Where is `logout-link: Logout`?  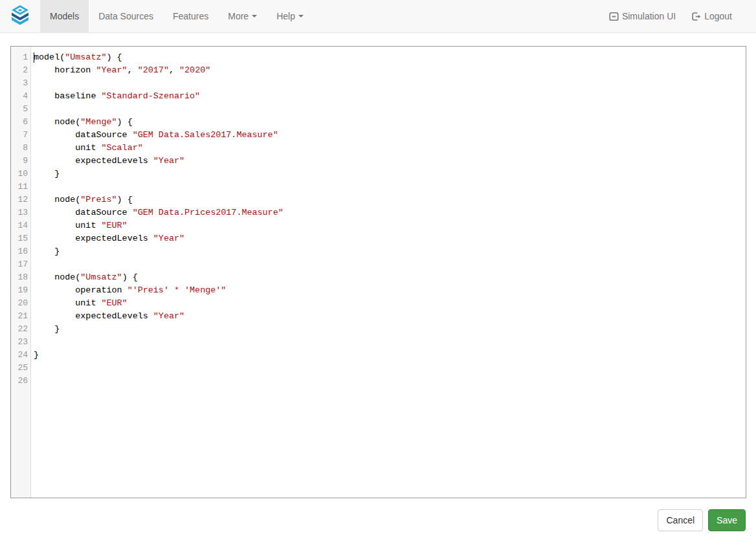
logout-link: Logout is located at coordinates (712, 16).